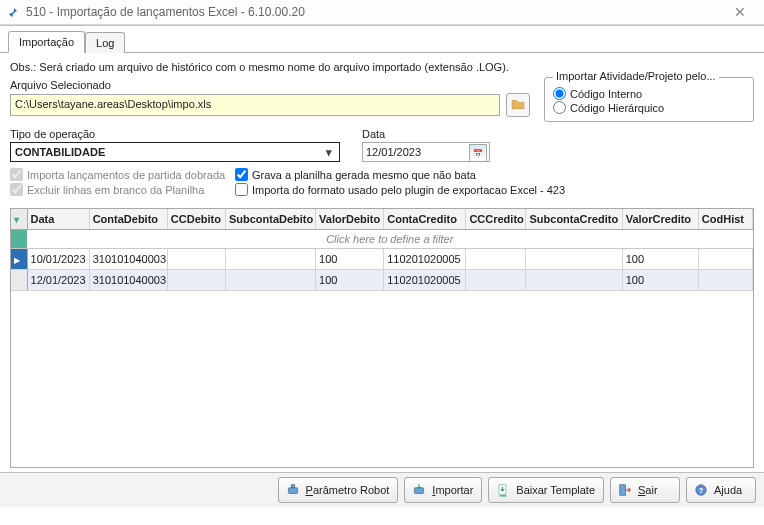 The width and height of the screenshot is (764, 525). Describe the element at coordinates (382, 260) in the screenshot. I see `table-row: 10/01/2023310101040003100110201020005100` at that location.